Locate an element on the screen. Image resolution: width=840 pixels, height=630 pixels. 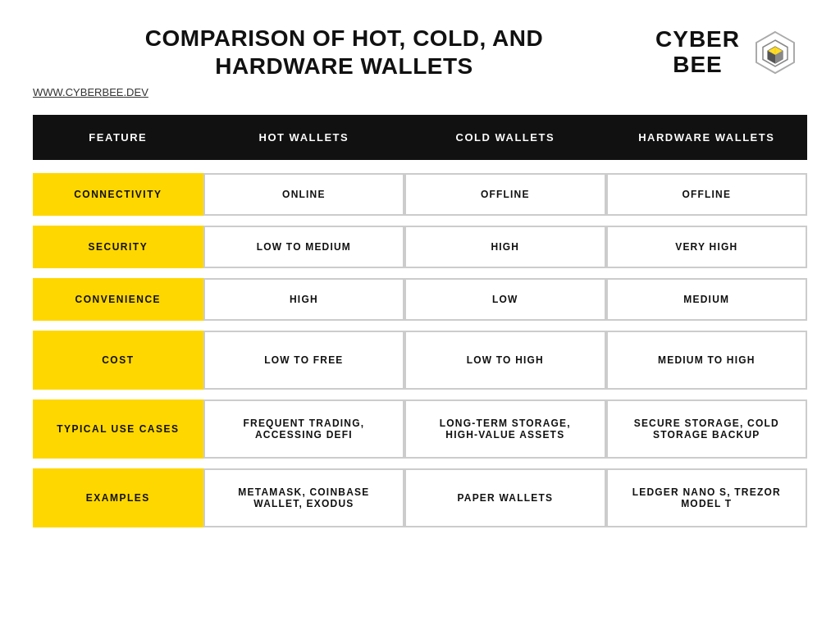
website-link: WWW.CYBERBEE.DEV is located at coordinates (420, 92).